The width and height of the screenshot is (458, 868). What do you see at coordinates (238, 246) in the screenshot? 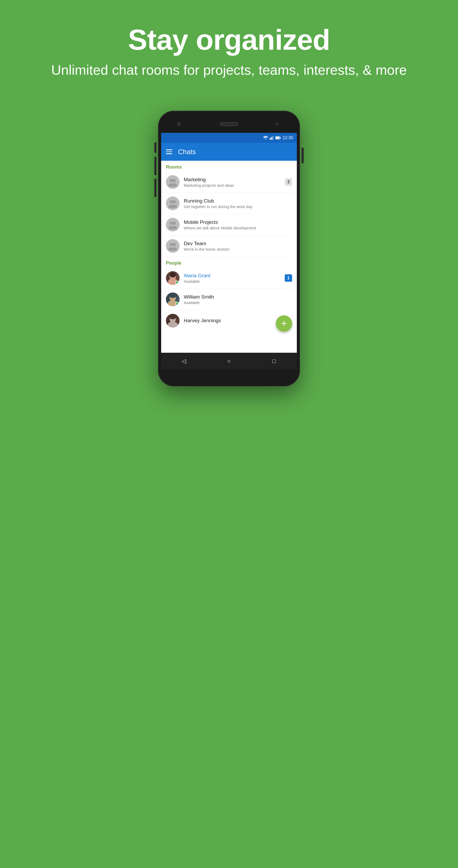
I see `room-text-dev-team: Dev Team We're in the home stretch!` at bounding box center [238, 246].